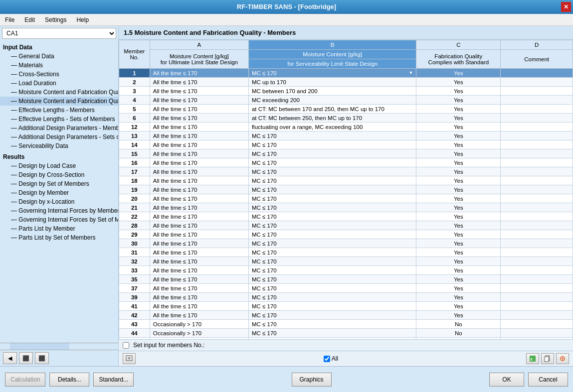 This screenshot has width=573, height=392. What do you see at coordinates (59, 211) in the screenshot?
I see `tree-governing-member: — Governing Internal Forces by Member` at bounding box center [59, 211].